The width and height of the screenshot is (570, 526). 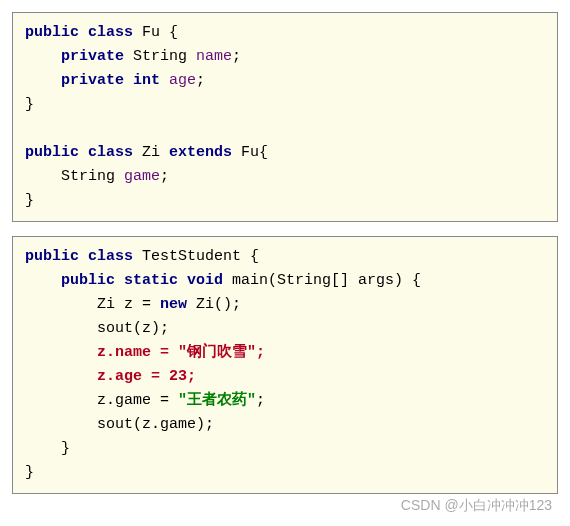 What do you see at coordinates (110, 80) in the screenshot?
I see `keyword: private int` at bounding box center [110, 80].